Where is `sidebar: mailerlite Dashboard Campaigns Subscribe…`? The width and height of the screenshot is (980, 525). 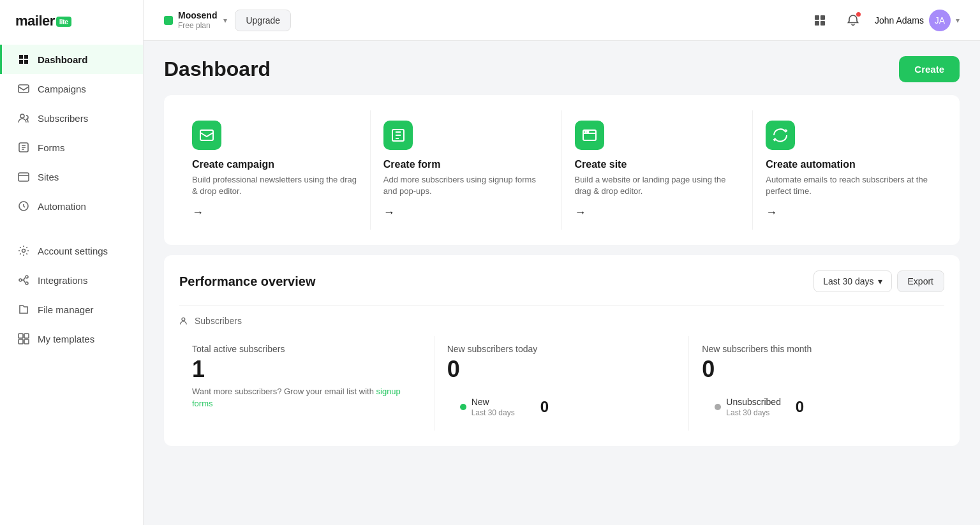 sidebar: mailerlite Dashboard Campaigns Subscribe… is located at coordinates (71, 263).